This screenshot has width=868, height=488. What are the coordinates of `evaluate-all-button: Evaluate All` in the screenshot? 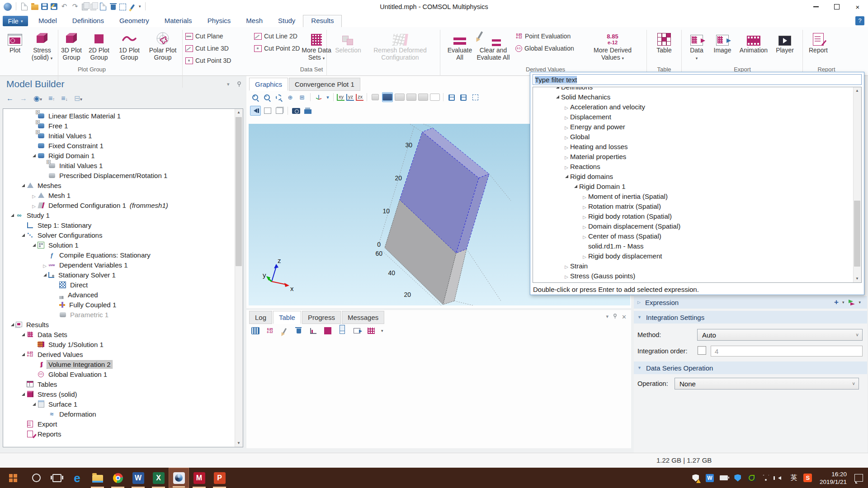 It's located at (460, 47).